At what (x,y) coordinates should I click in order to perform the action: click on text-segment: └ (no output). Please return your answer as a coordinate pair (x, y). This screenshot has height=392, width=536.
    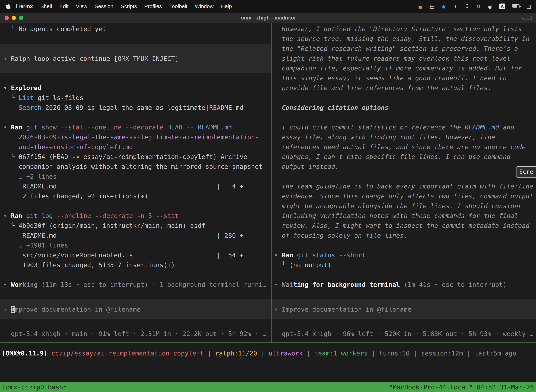
    Looking at the image, I should click on (303, 265).